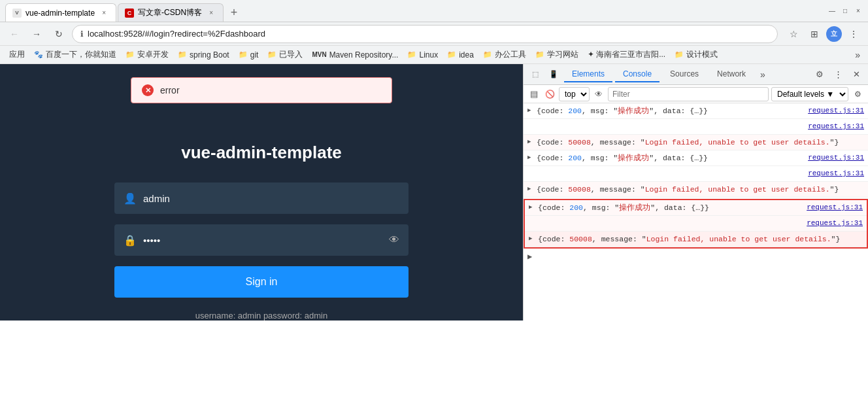  What do you see at coordinates (285, 55) in the screenshot?
I see `bookmark-imported: 📁 已导入` at bounding box center [285, 55].